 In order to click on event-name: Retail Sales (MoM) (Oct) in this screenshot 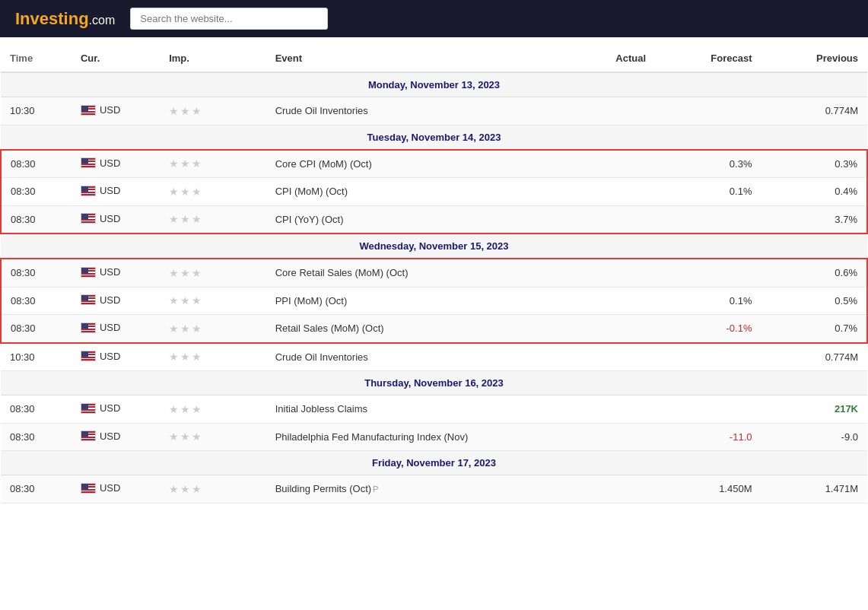, I will do `click(417, 329)`.